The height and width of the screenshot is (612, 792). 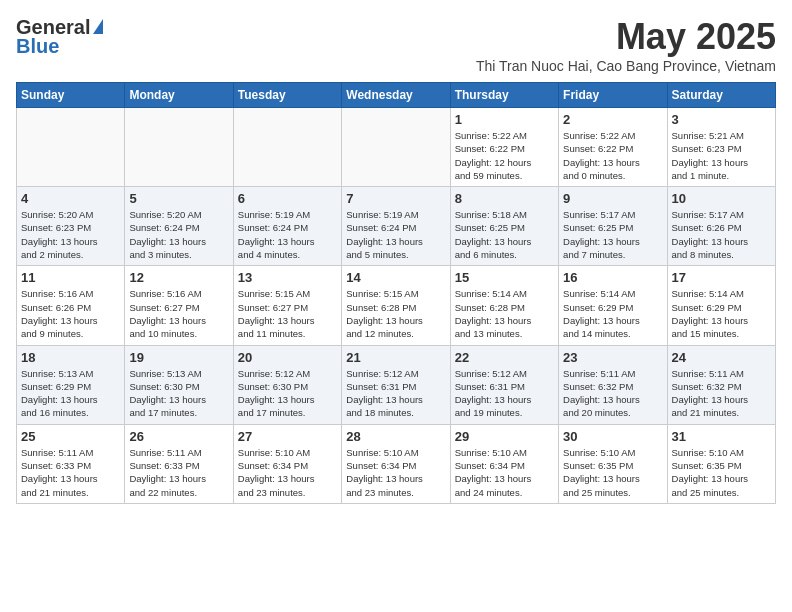 I want to click on calendar-week-row: 1Sunrise: 5:22 AM Sunset: 6:22 PM Daylig…, so click(x=396, y=148).